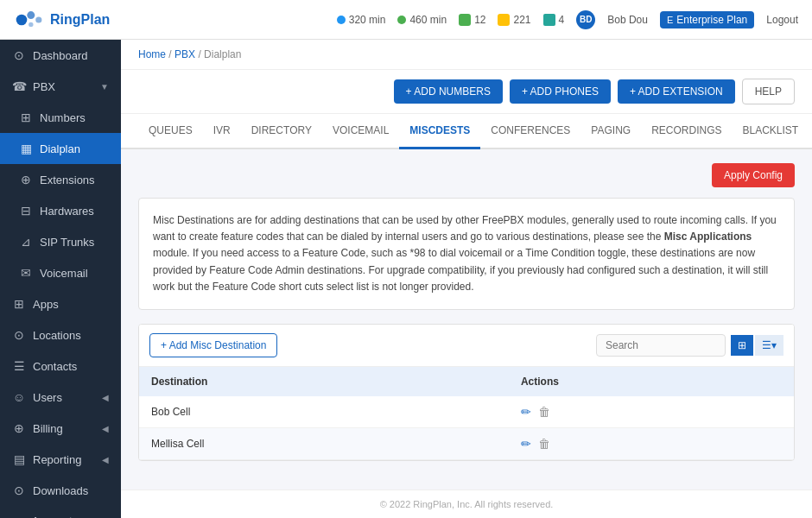  Describe the element at coordinates (46, 304) in the screenshot. I see `sidebar-label-apps: Apps` at that location.